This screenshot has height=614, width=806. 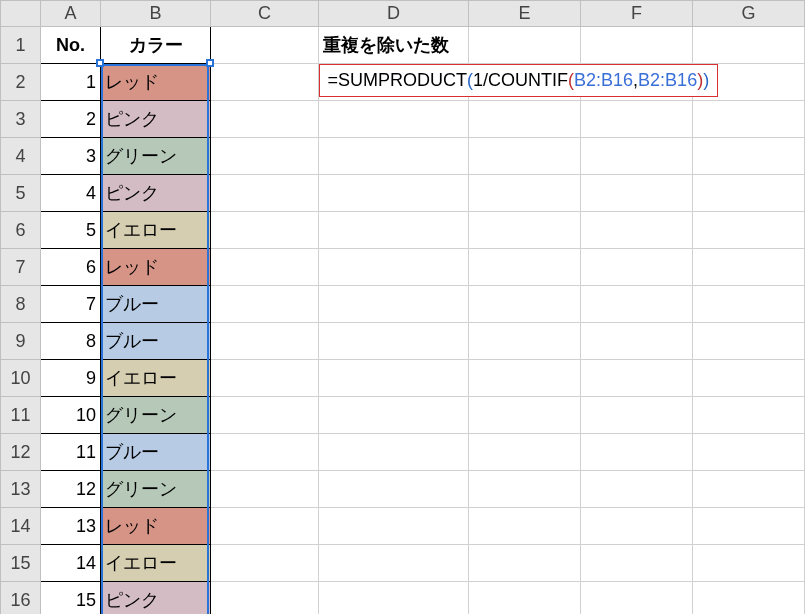 I want to click on row-header-4: 4, so click(x=21, y=156).